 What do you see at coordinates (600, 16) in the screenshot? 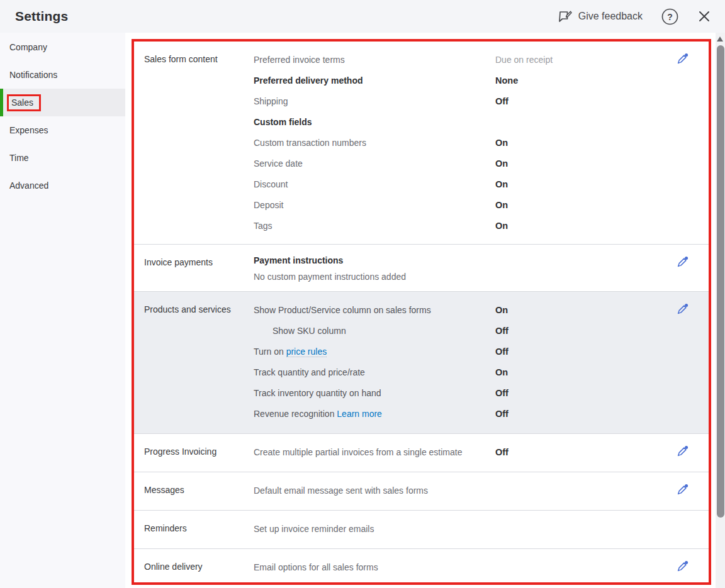
I see `give-feedback-button: Give feedback` at bounding box center [600, 16].